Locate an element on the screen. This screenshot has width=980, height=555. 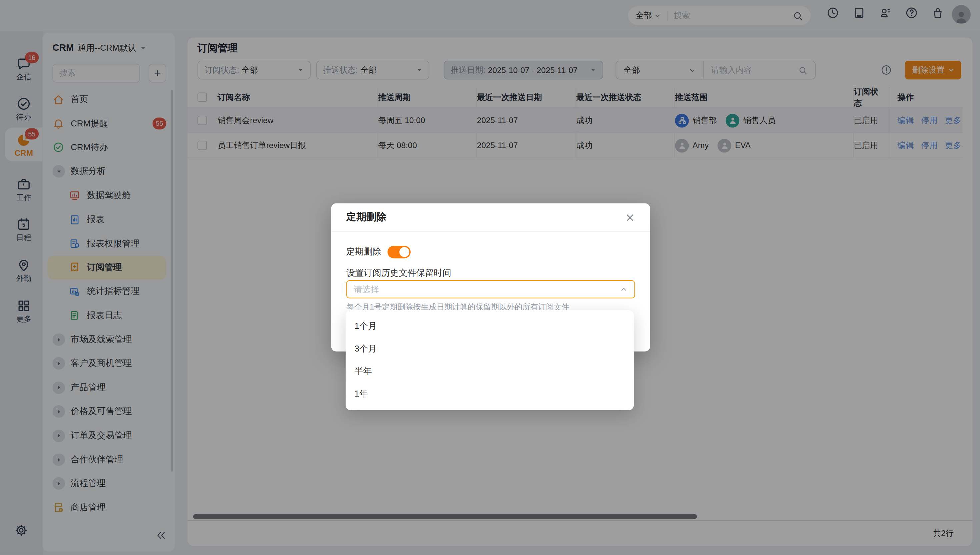
dropdown-option: 半年 is located at coordinates (490, 371).